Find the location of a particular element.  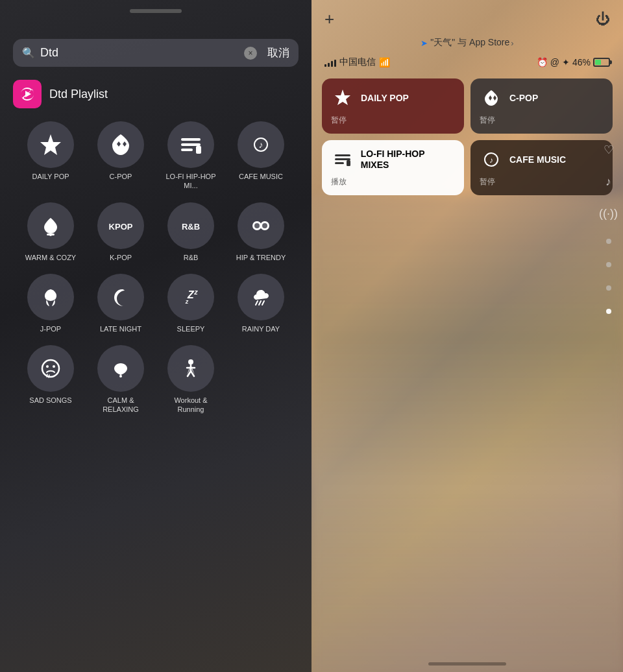

grid-item-c-pop: C-POP is located at coordinates (121, 156).